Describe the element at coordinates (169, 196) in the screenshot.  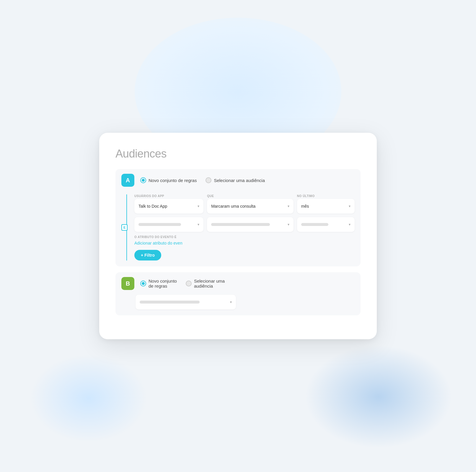
I see `label-app: USUÁRIOS DO APP` at that location.